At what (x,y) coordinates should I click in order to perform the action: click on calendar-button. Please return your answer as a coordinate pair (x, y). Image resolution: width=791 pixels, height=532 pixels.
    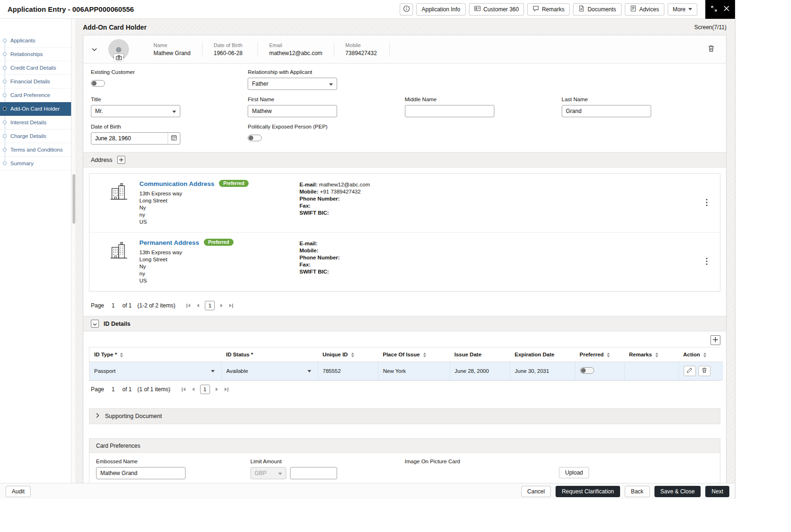
    Looking at the image, I should click on (174, 138).